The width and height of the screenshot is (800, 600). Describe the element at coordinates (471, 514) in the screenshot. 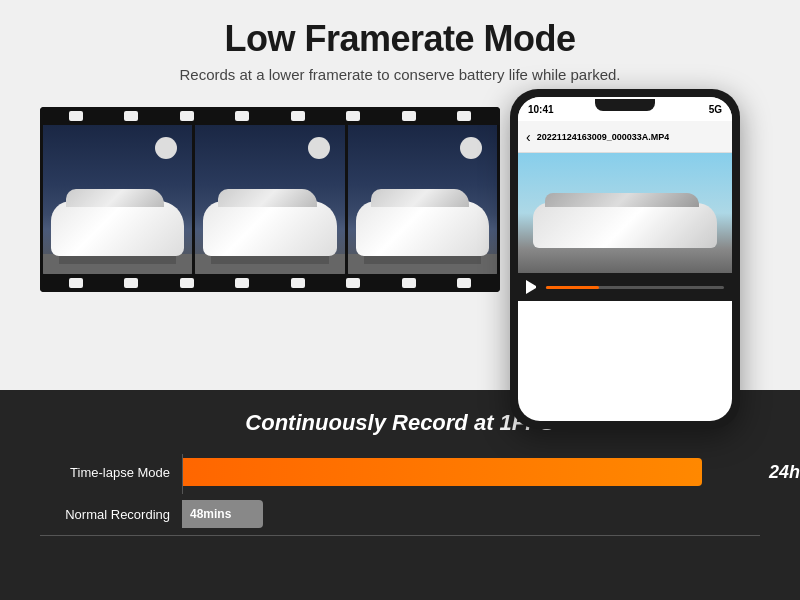

I see `chart-bar-container-normal: 48mins` at that location.